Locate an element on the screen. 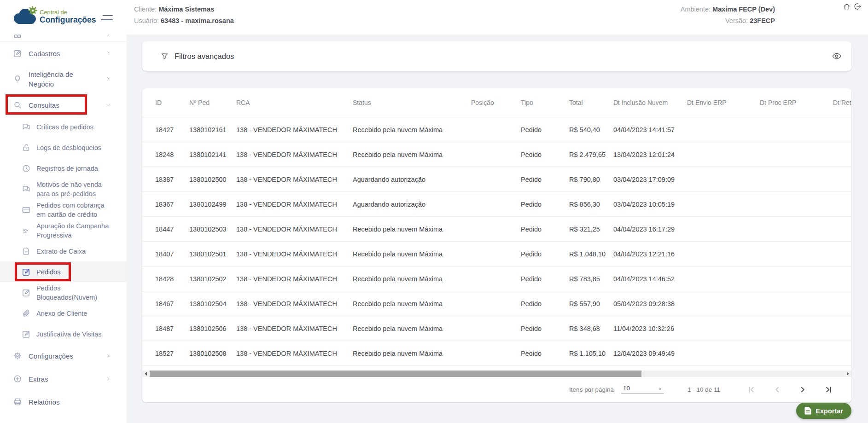 The width and height of the screenshot is (868, 423). sidebar-item-extras: Extras is located at coordinates (64, 379).